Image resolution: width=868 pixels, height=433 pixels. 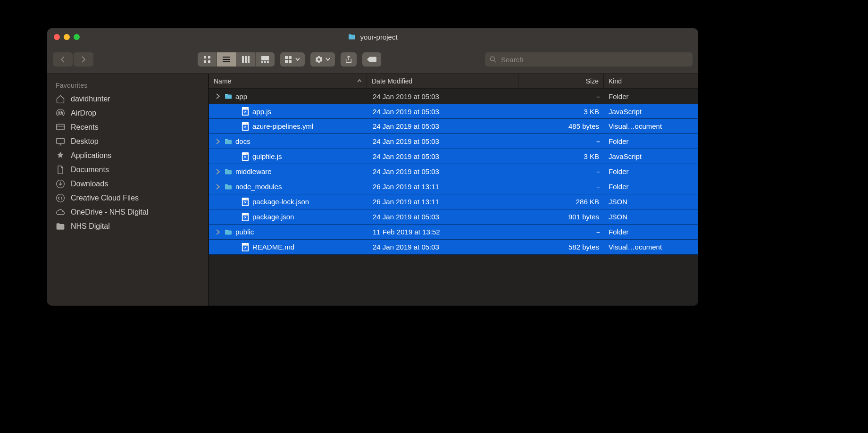 I want to click on sidebar-item-onedrive-nhs-digital: OneDrive - NHS Digital, so click(x=128, y=212).